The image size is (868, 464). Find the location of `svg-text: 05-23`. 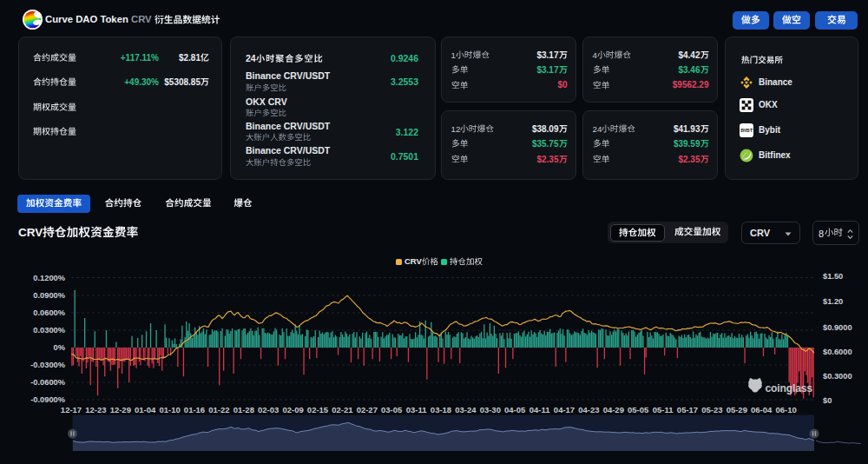

svg-text: 05-23 is located at coordinates (712, 410).